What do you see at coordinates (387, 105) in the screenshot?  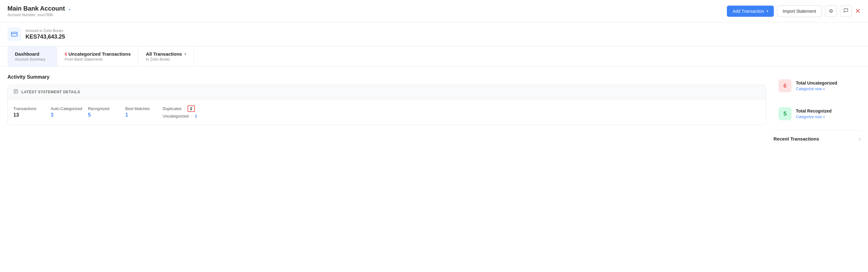 I see `activity-card: LATEST STATEMENT DETAILS Transactions 13…` at bounding box center [387, 105].